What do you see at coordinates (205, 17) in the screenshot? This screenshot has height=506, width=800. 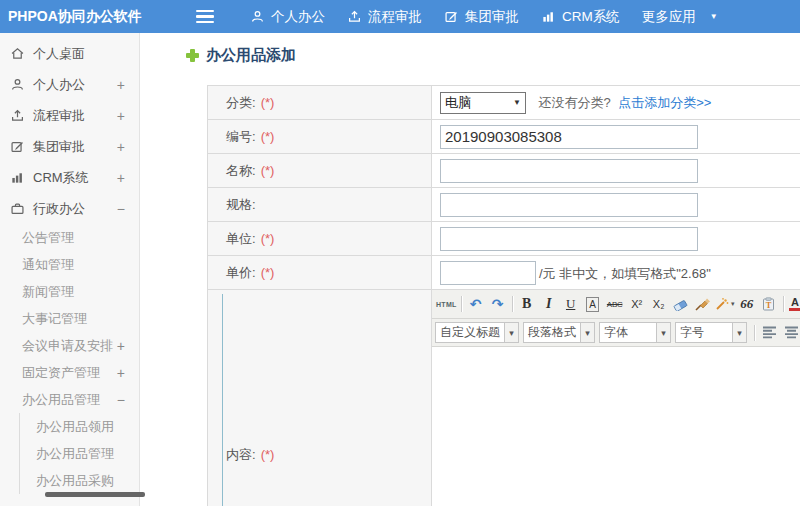 I see `menu-toggle-icon` at bounding box center [205, 17].